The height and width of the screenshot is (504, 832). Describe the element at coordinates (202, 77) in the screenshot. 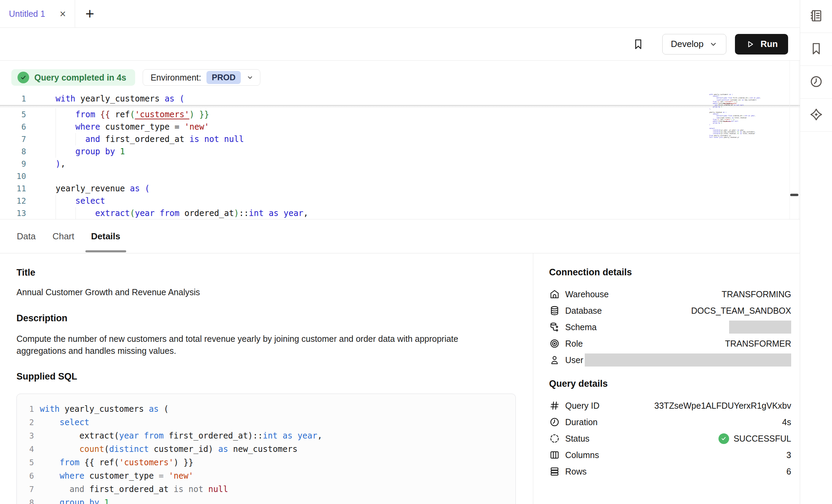

I see `environment-selector: Environment: PROD` at that location.